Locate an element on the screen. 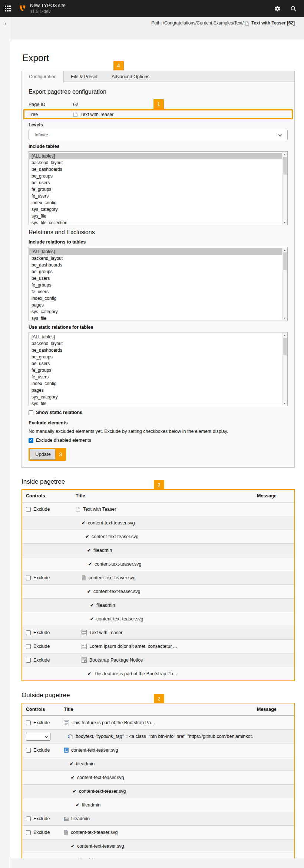 The image size is (304, 868). site-version: 11.5.1-dev is located at coordinates (48, 12).